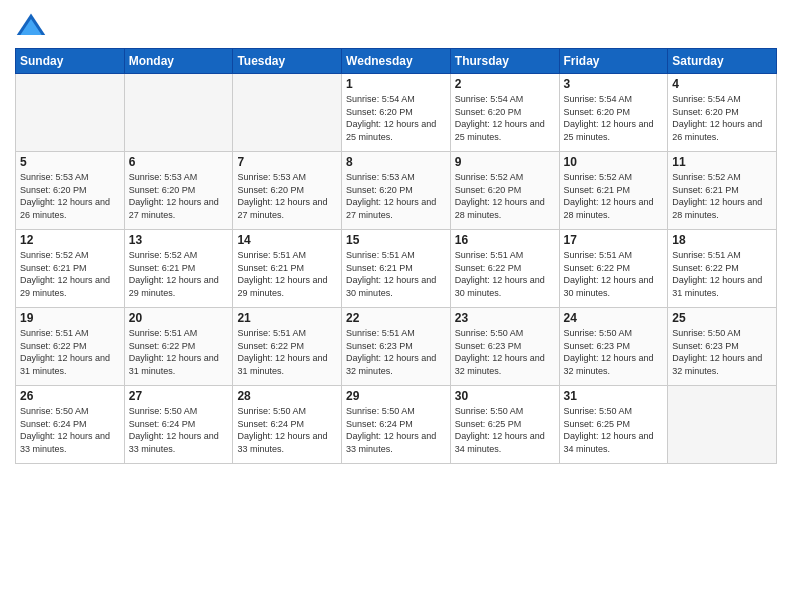 This screenshot has width=792, height=612. Describe the element at coordinates (722, 269) in the screenshot. I see `calendar-cell: 18Sunrise: 5:51 AMSunset: 6:22 PMDayligh…` at that location.